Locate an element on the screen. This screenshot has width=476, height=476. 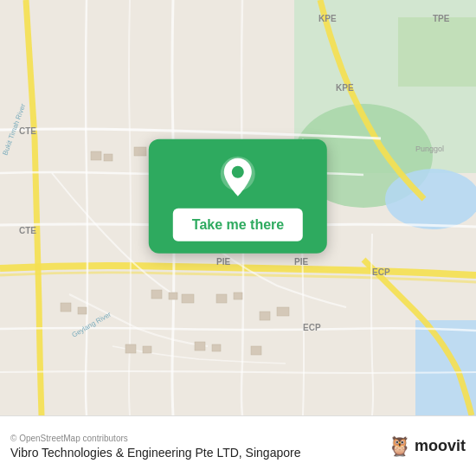
moovit-brand-text: moovit is located at coordinates (440, 447).